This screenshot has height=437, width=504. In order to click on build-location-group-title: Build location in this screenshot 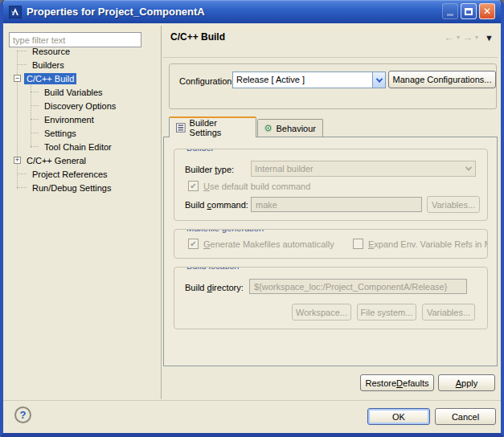, I will do `click(212, 268)`.